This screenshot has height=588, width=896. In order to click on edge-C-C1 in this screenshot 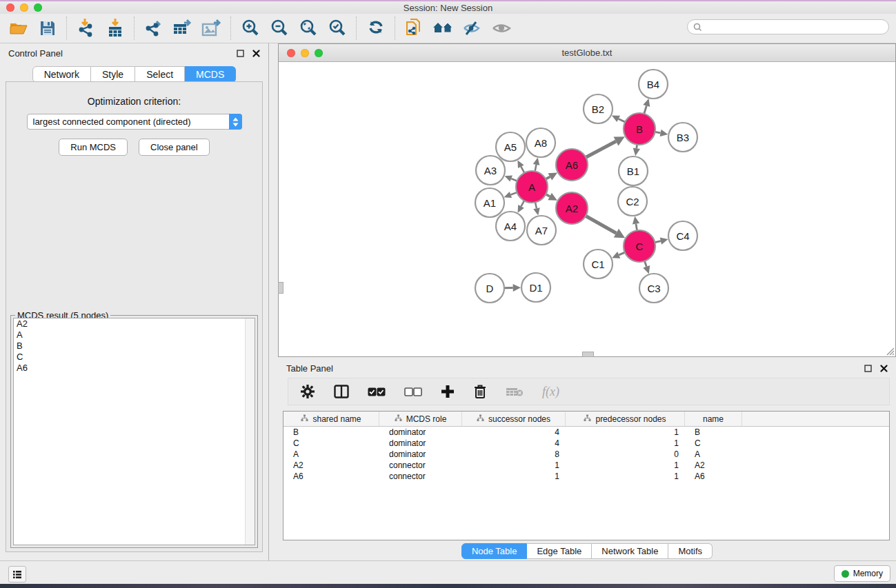, I will do `click(622, 254)`.